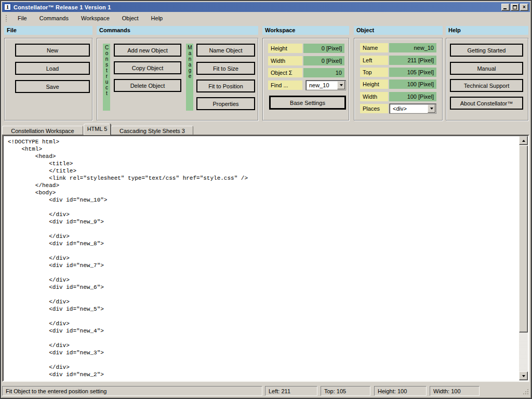 This screenshot has height=399, width=532. I want to click on places-dropdown-button, so click(431, 109).